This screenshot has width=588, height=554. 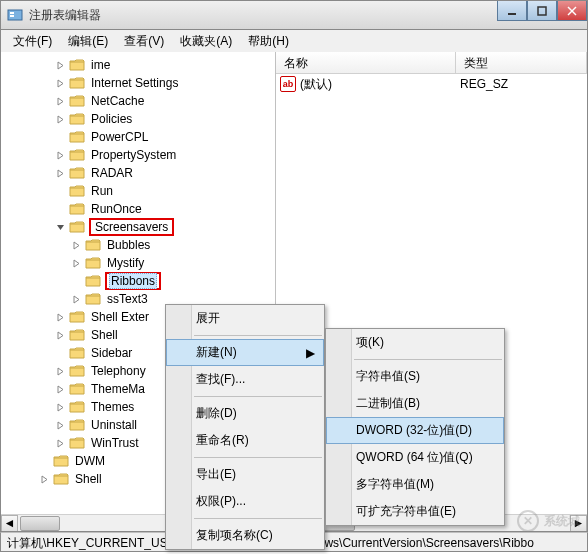 What do you see at coordinates (138, 245) in the screenshot?
I see `tree-item: Bubbles` at bounding box center [138, 245].